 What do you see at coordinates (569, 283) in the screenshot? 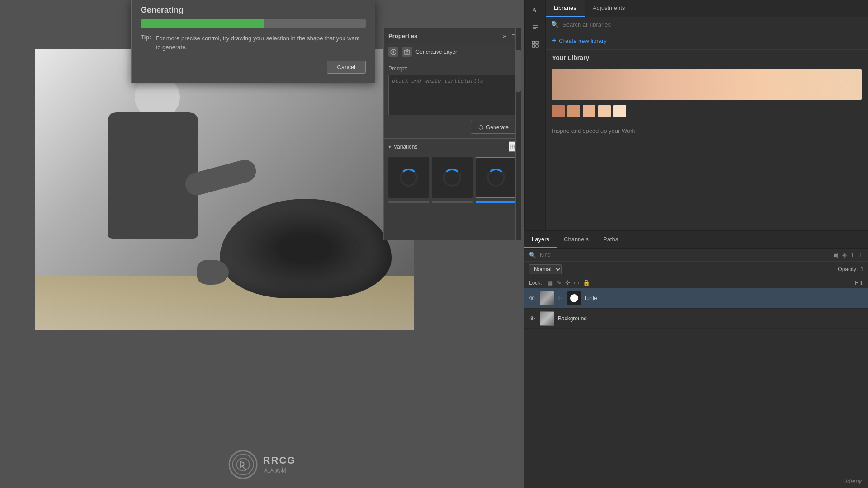
I see `lock-icons: ▦ ✎ ✛ ▭ 🔒` at bounding box center [569, 283].